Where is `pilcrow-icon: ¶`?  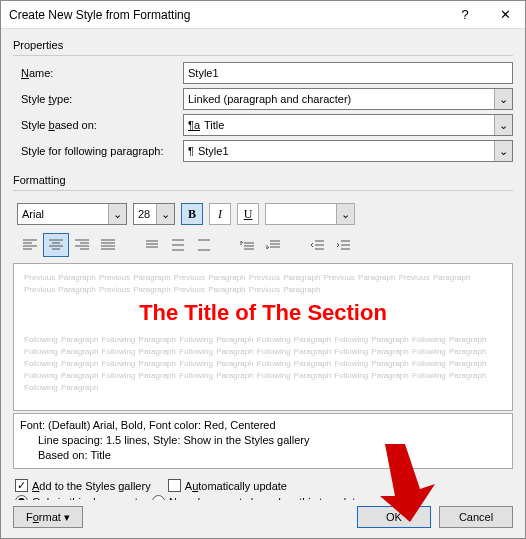
pilcrow-icon: ¶ is located at coordinates (191, 151).